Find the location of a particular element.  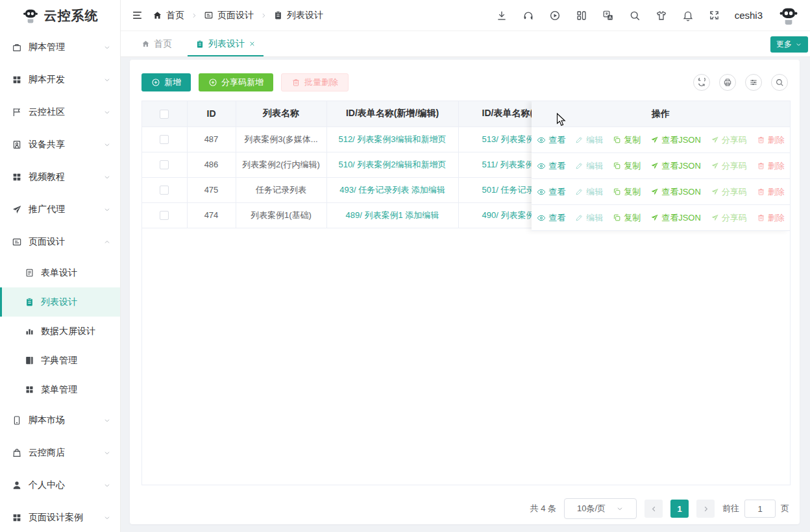

grid-icon is located at coordinates (30, 389).